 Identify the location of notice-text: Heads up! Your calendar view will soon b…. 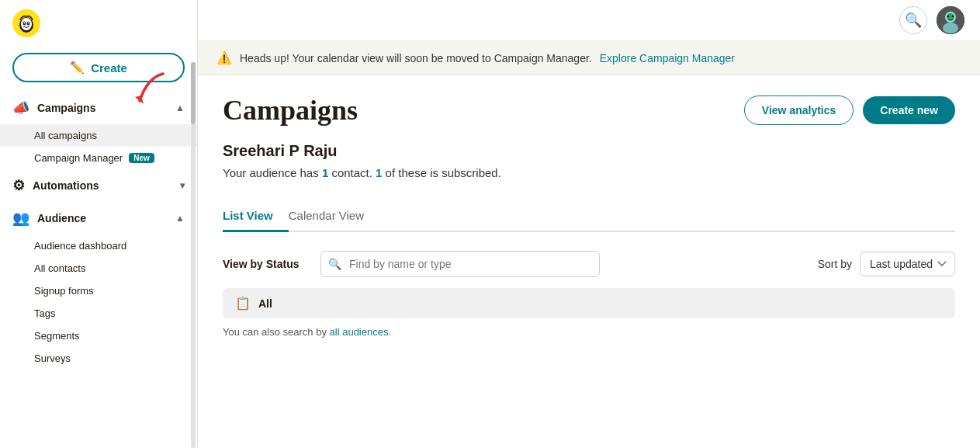
(416, 58).